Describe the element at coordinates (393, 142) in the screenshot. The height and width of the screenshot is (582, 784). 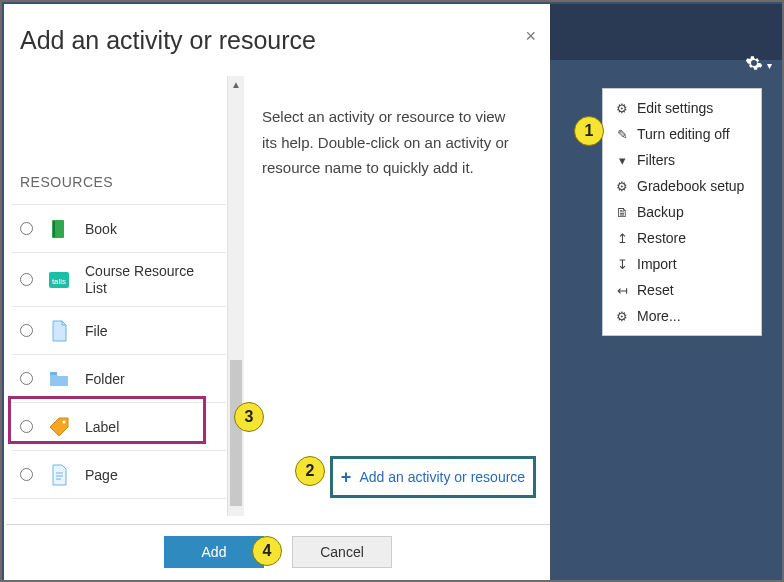
I see `help-text: Select an activity or resource to view i…` at that location.